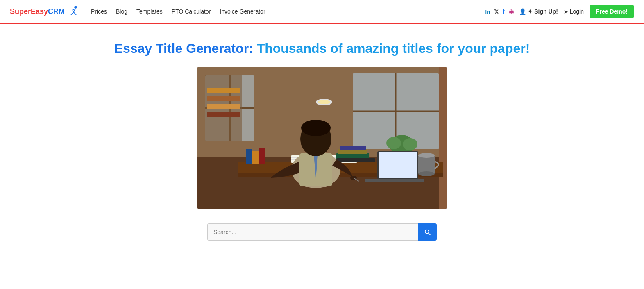 This screenshot has width=644, height=289. I want to click on twitter-link: 𝕏, so click(497, 11).